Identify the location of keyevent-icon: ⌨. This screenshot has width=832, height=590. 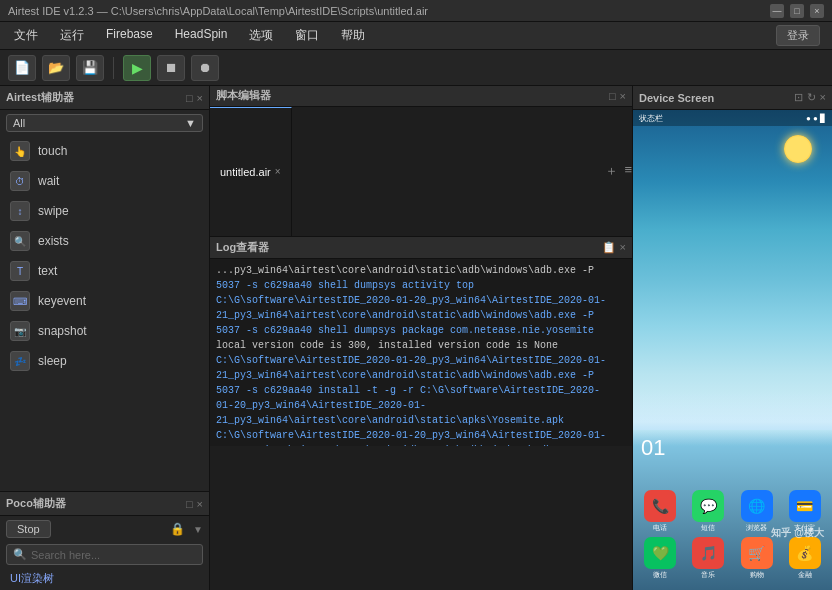
(20, 301).